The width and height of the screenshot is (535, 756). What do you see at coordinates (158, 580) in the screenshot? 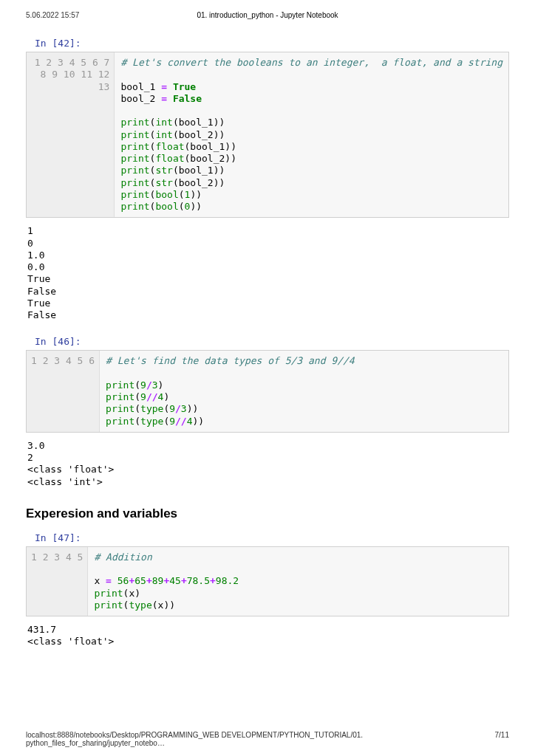
I see `code-token: 89` at bounding box center [158, 580].